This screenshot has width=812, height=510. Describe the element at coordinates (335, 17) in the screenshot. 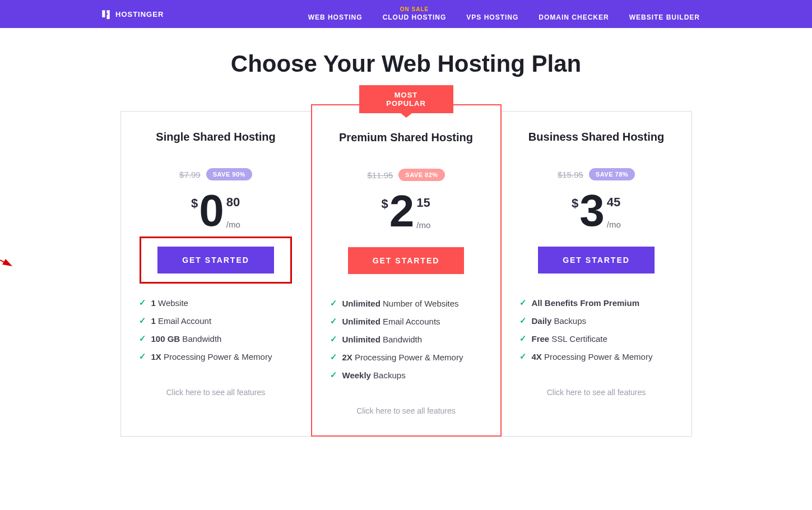

I see `nav-web-hosting: WEB HOSTING` at that location.